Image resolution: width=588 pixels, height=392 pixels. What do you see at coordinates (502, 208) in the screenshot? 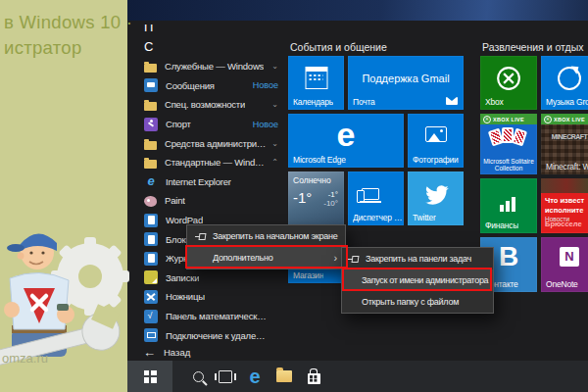
I see `bar-chart-icon` at bounding box center [502, 208].